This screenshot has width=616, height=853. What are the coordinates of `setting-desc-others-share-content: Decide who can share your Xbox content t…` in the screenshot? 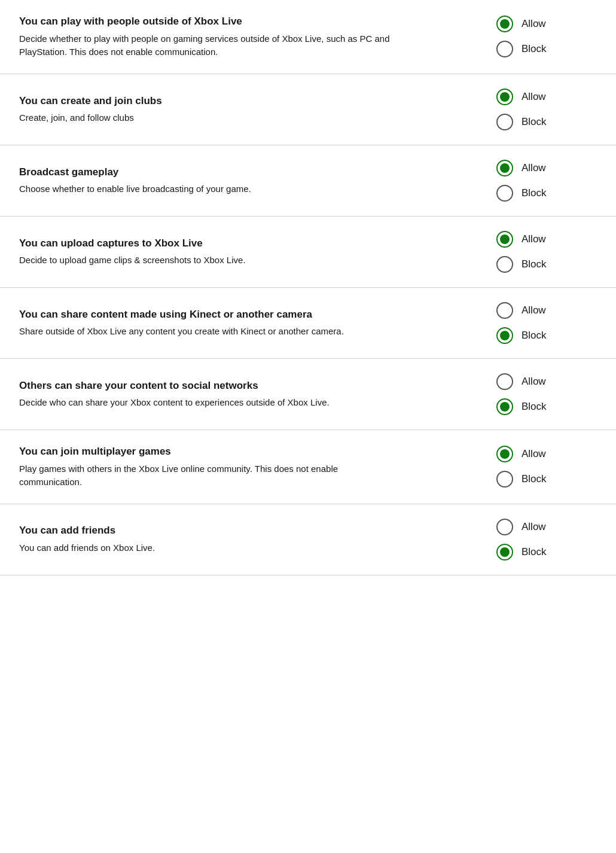 It's located at (205, 403).